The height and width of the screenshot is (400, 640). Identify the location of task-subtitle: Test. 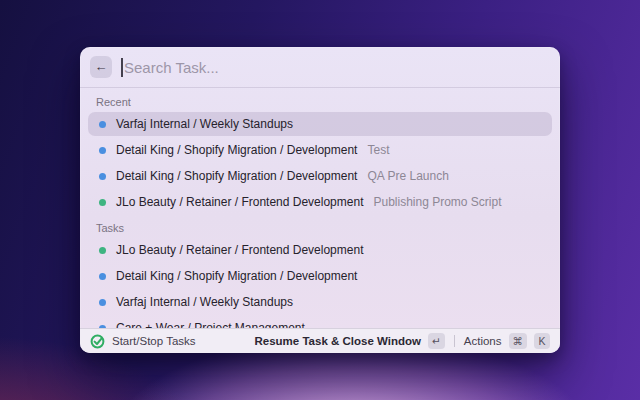
(378, 150).